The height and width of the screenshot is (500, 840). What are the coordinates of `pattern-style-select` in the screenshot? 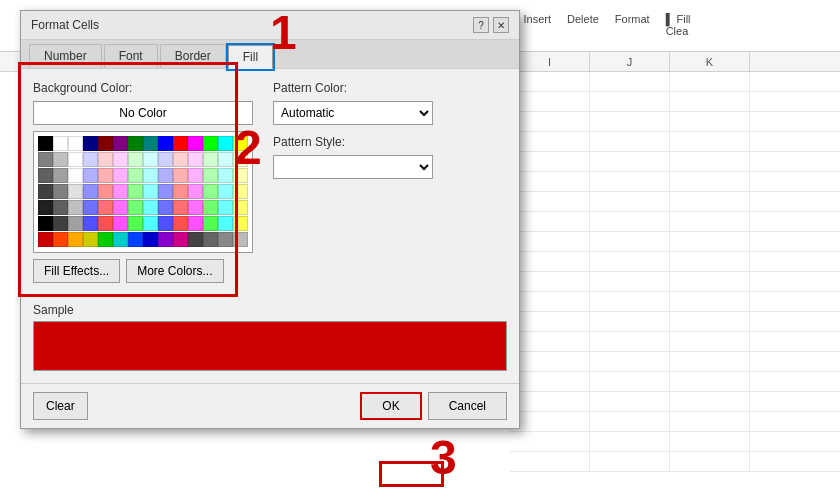 It's located at (353, 167).